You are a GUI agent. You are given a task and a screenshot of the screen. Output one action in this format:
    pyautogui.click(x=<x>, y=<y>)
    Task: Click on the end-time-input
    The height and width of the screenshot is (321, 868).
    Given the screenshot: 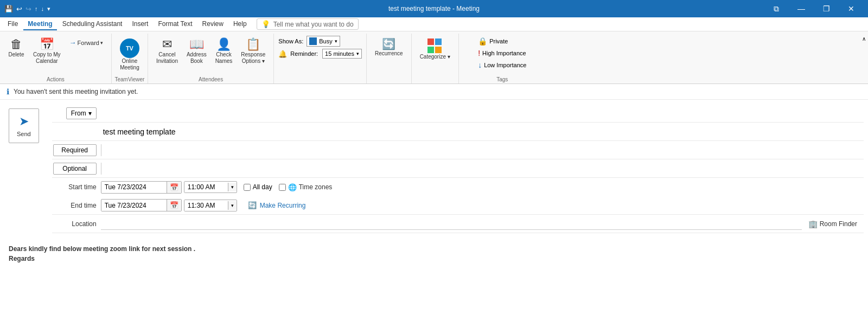 What is the action you would take?
    pyautogui.click(x=206, y=206)
    